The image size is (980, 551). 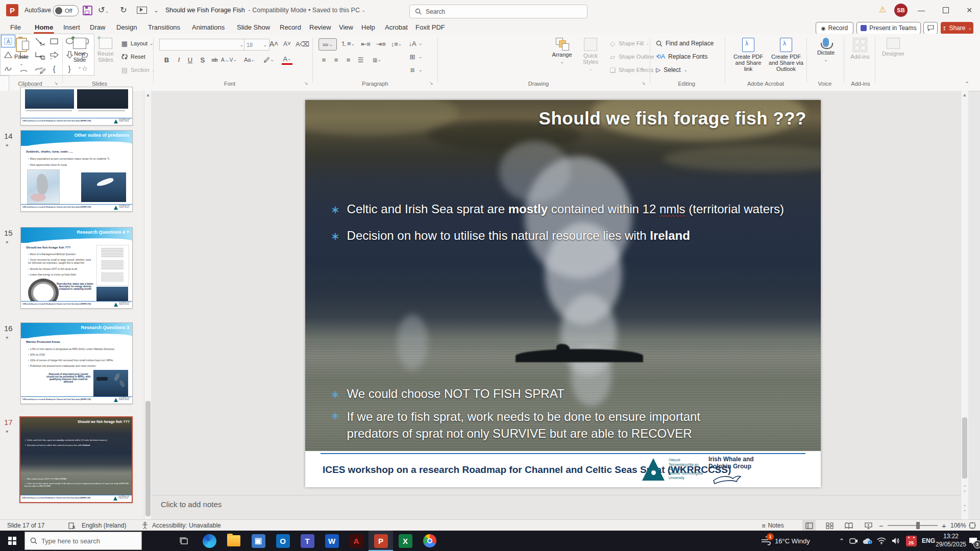 I want to click on normal-view-button, so click(x=809, y=525).